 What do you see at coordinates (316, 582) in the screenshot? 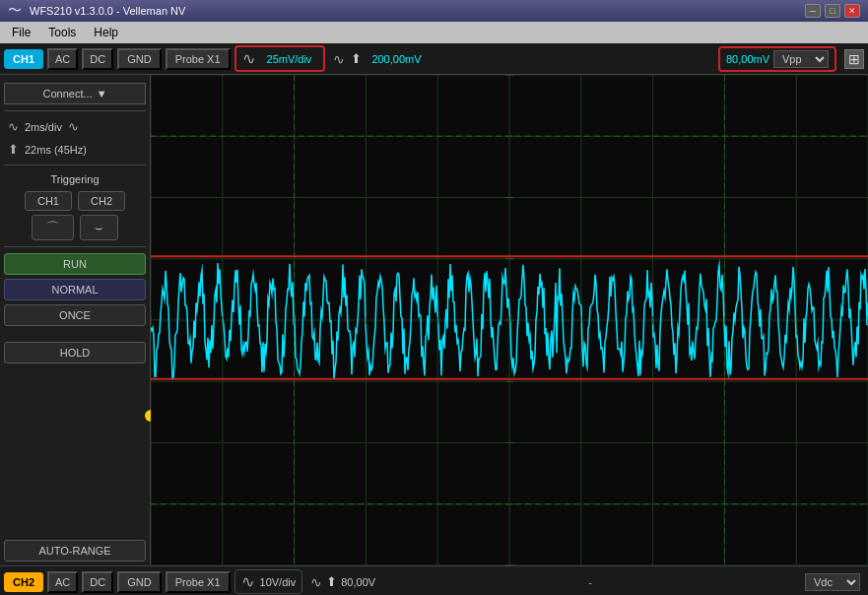
I see `ch2-trigger-icon: ∿` at bounding box center [316, 582].